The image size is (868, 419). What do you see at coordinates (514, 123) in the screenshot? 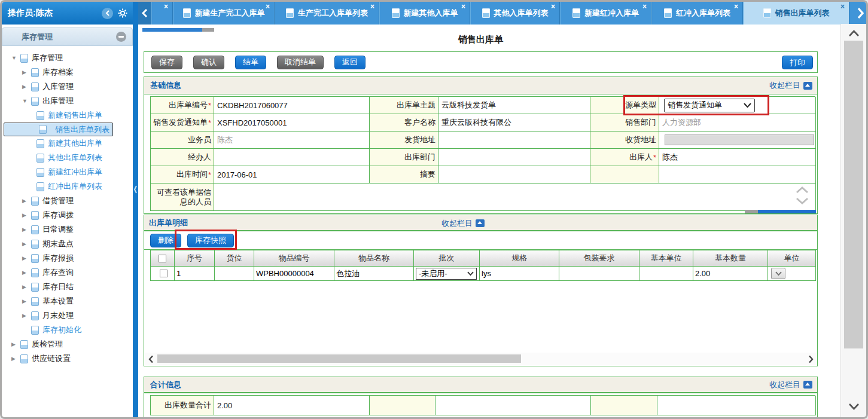
I see `customer-value: 重庆云版科技有限公` at bounding box center [514, 123].